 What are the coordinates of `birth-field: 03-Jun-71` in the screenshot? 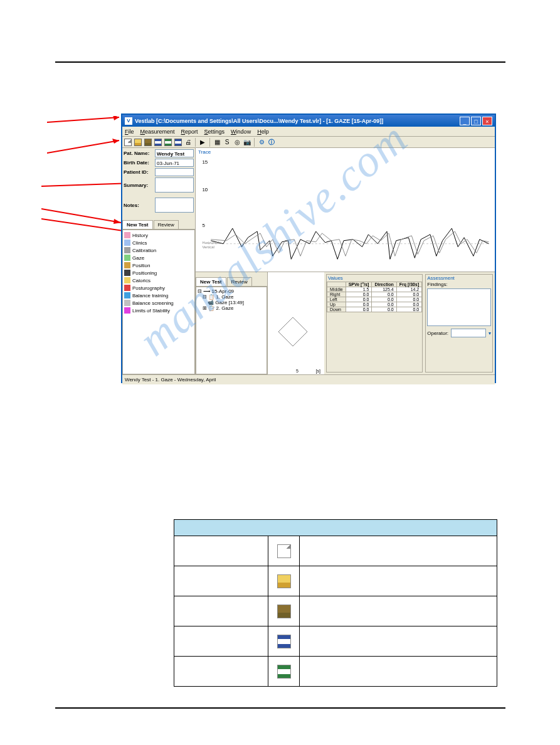 It's located at (174, 163).